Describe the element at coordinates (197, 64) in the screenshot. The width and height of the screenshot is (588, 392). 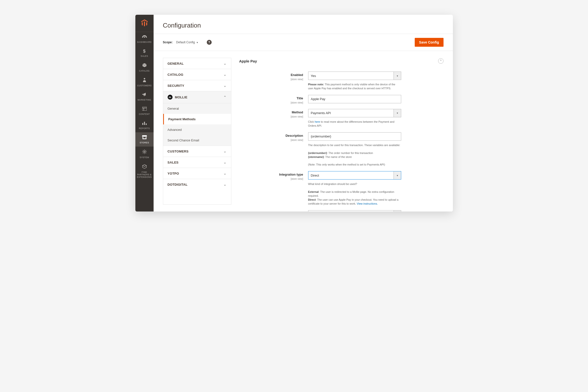
I see `config-nav-general: GENERAL ⌄` at that location.